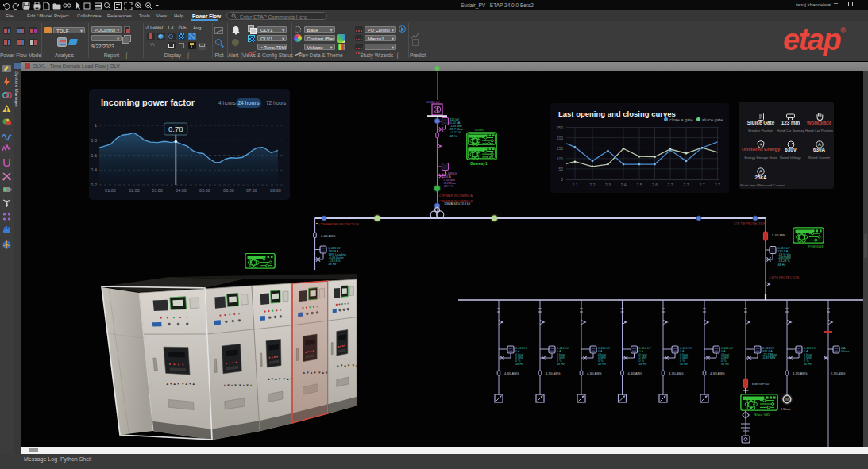  Describe the element at coordinates (784, 278) in the screenshot. I see `svg-text: 4 WTG PROTECTION` at that location.